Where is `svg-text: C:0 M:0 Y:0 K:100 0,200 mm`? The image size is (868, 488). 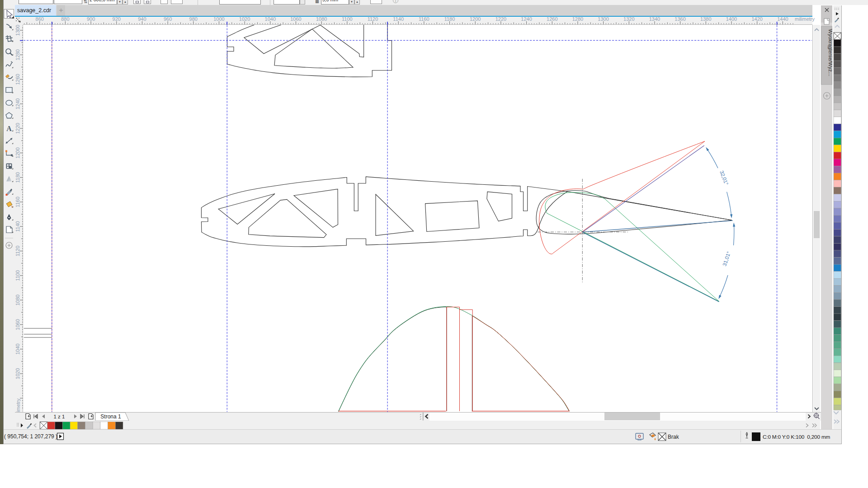 svg-text: C:0 M:0 Y:0 K:100 0,200 mm is located at coordinates (797, 437).